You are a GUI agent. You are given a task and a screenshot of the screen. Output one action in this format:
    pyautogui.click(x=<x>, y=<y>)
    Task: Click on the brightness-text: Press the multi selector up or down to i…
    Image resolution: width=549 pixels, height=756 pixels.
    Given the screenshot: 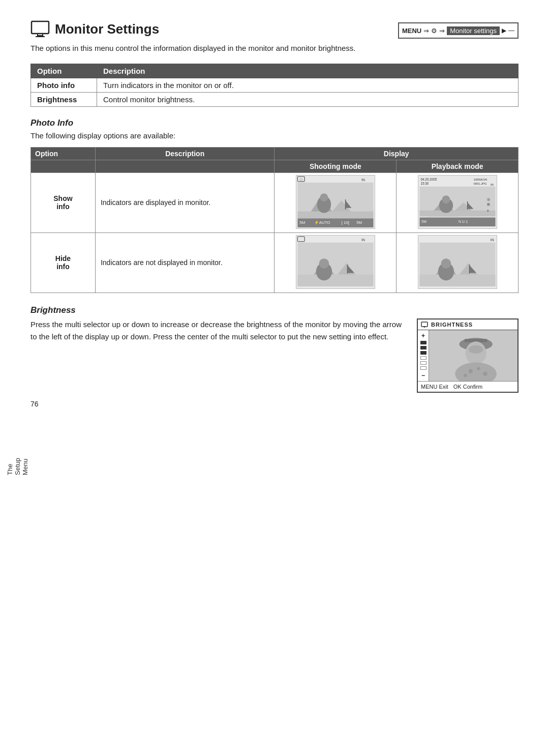 What is the action you would take?
    pyautogui.click(x=216, y=331)
    